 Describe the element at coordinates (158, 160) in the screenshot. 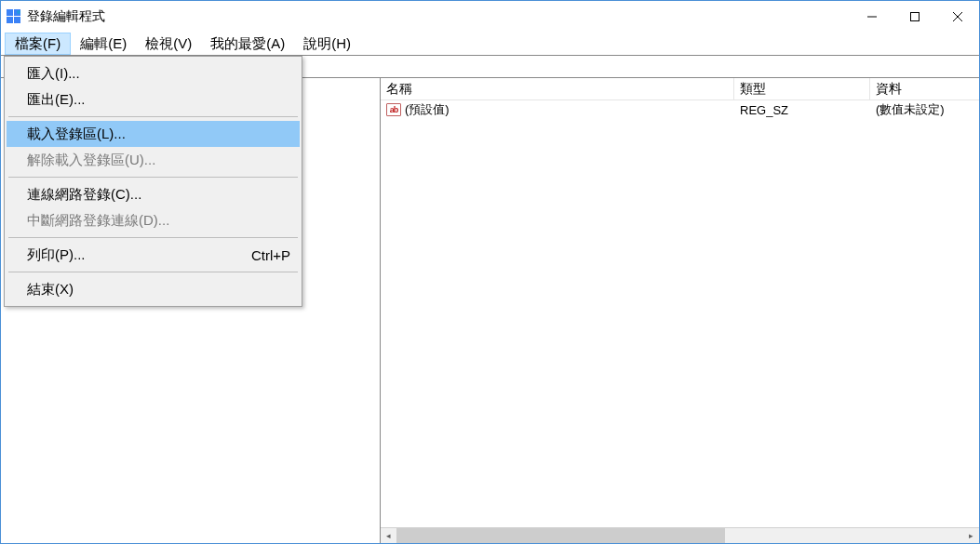

I see `menu-item-label: 解除載入登錄區(U)...` at that location.